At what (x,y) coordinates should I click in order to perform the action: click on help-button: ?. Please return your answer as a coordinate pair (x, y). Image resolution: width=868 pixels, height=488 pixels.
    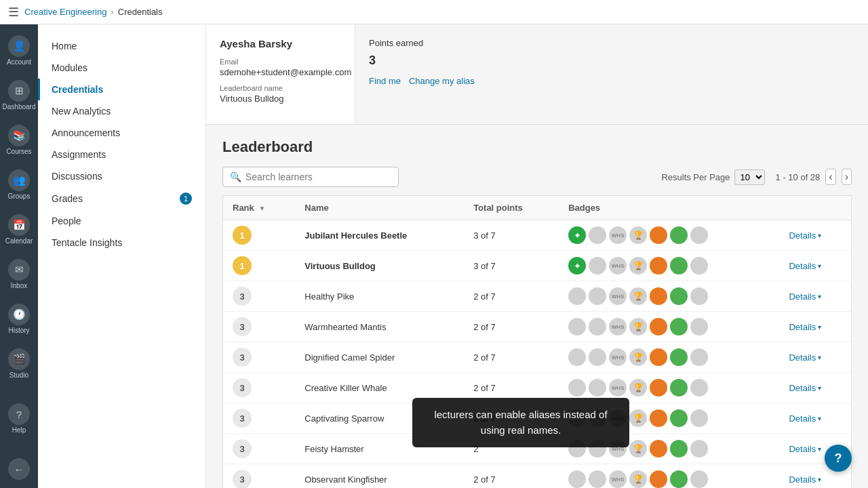
    Looking at the image, I should click on (838, 458).